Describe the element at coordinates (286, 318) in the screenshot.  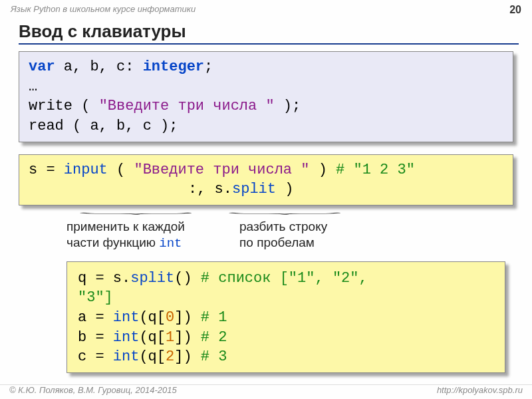
I see `code-line: a = int(q[0]) # 1` at that location.